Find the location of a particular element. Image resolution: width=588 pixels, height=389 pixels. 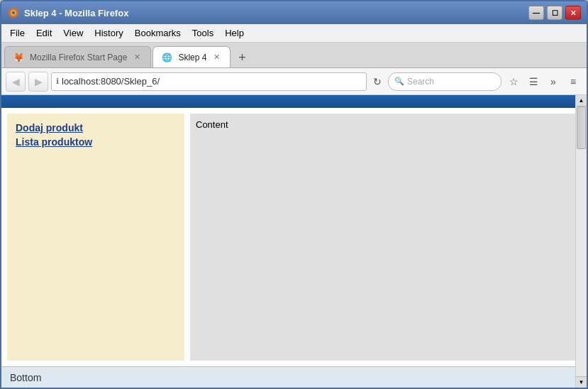

tab-bar: 🦊 Mozilla Firefox Start Page ✕ 🌐 Sklep 4… is located at coordinates (294, 55).